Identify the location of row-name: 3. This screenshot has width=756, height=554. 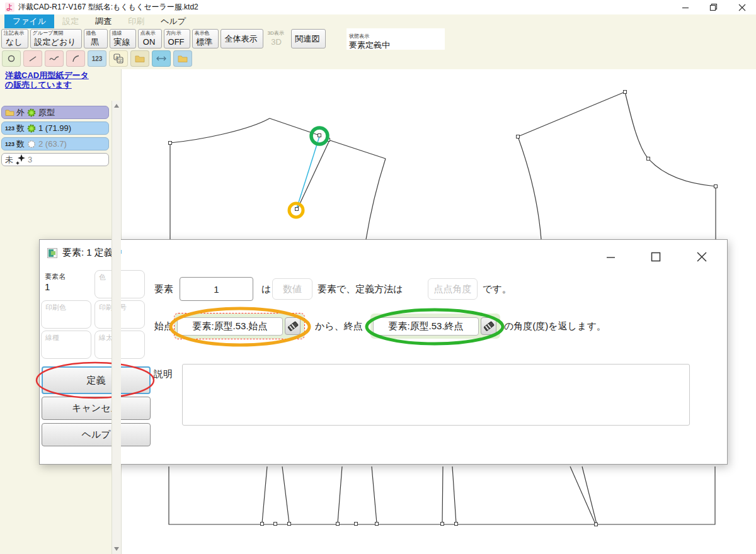
(30, 160).